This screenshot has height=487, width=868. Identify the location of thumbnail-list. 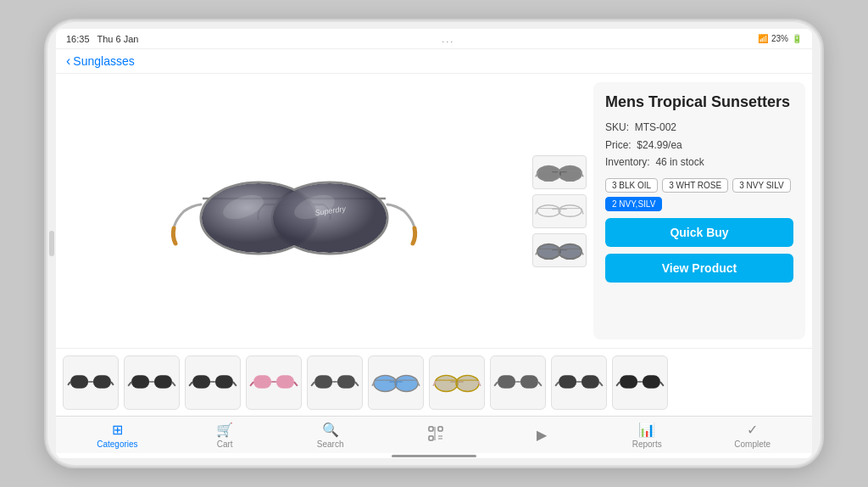
(559, 210).